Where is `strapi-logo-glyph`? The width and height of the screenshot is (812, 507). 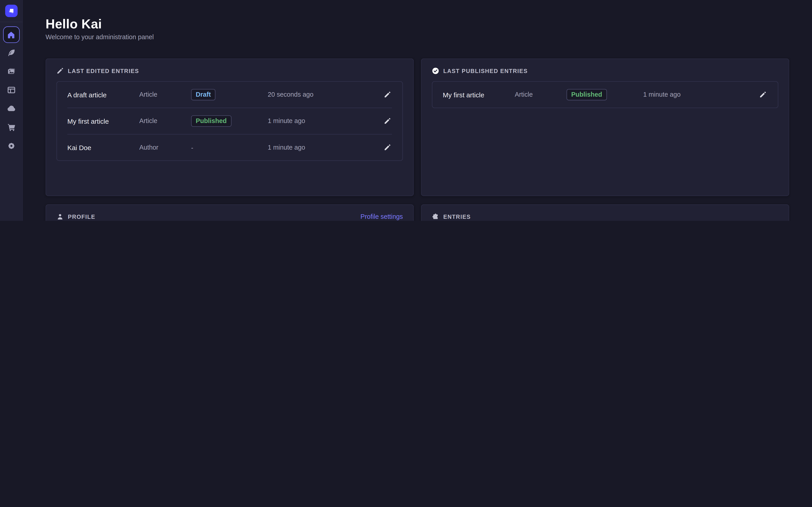 strapi-logo-glyph is located at coordinates (11, 11).